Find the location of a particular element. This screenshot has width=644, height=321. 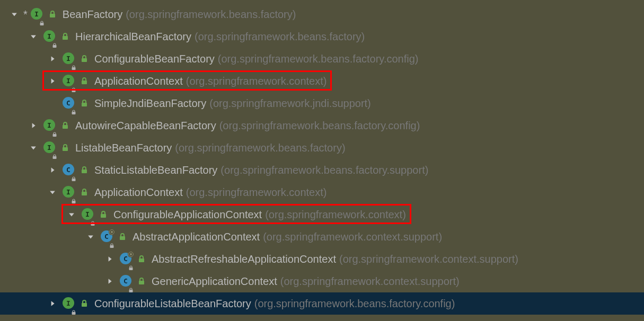

tree-row: CAbstractApplicationContext(org.springfr… is located at coordinates (322, 237).